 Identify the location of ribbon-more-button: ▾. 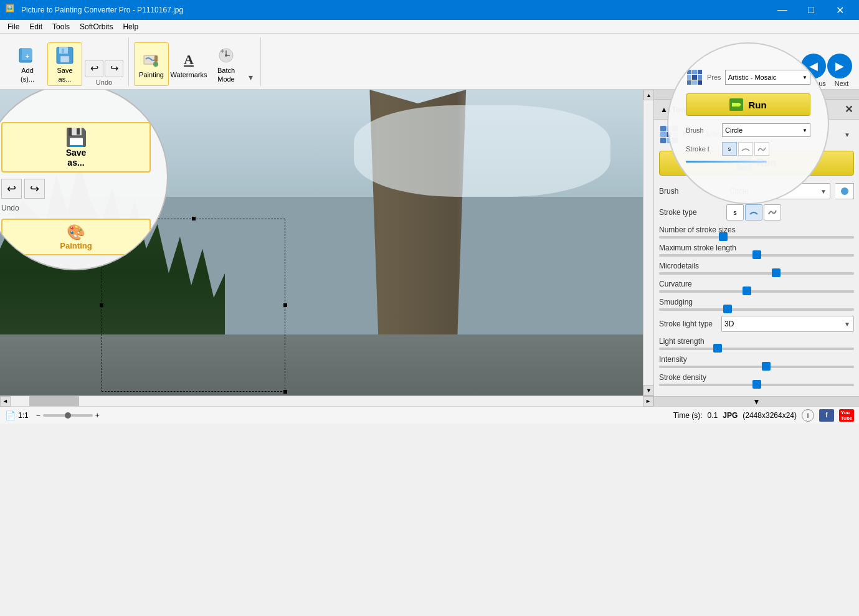
(250, 77).